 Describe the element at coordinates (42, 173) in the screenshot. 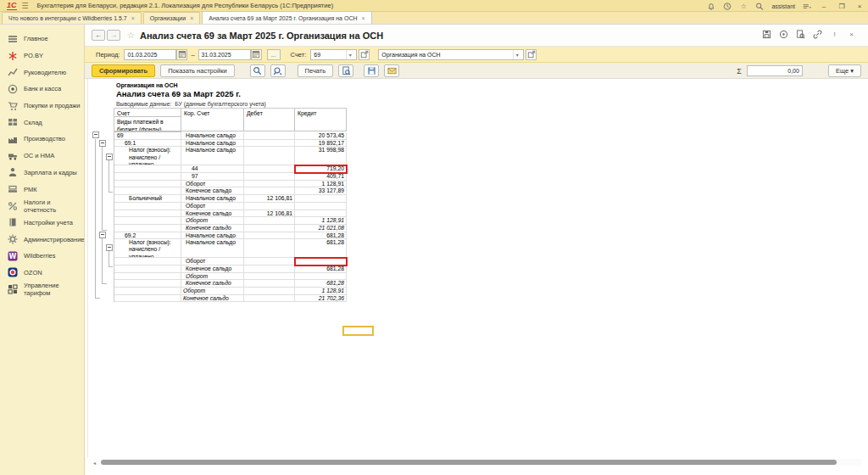

I see `sidebar-item-person: Зарплата и кадры` at that location.